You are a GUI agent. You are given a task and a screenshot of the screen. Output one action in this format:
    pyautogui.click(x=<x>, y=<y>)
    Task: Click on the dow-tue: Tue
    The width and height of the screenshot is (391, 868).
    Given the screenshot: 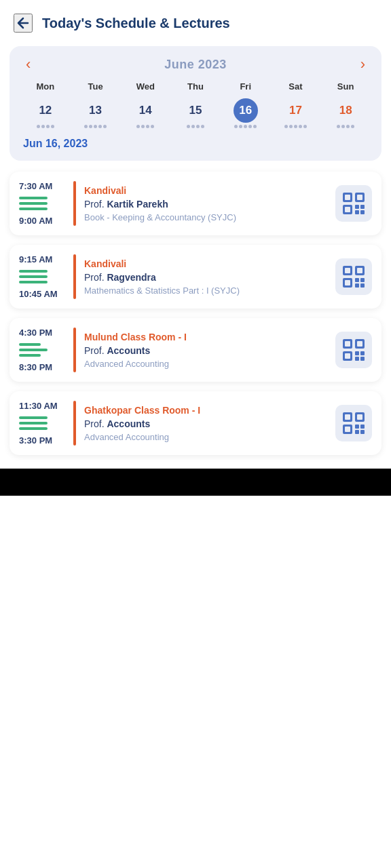 What is the action you would take?
    pyautogui.click(x=96, y=88)
    